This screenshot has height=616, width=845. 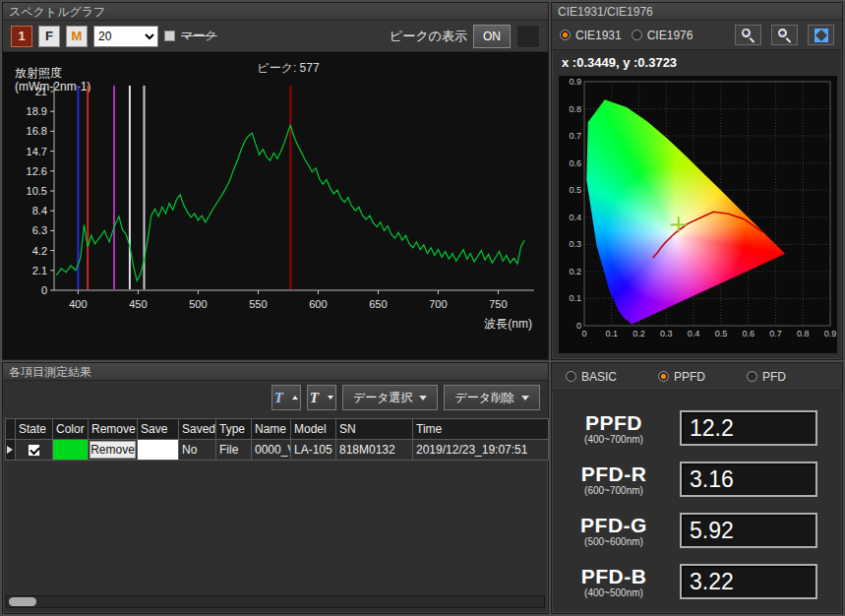 I want to click on svg-text: 8.4, so click(x=39, y=211).